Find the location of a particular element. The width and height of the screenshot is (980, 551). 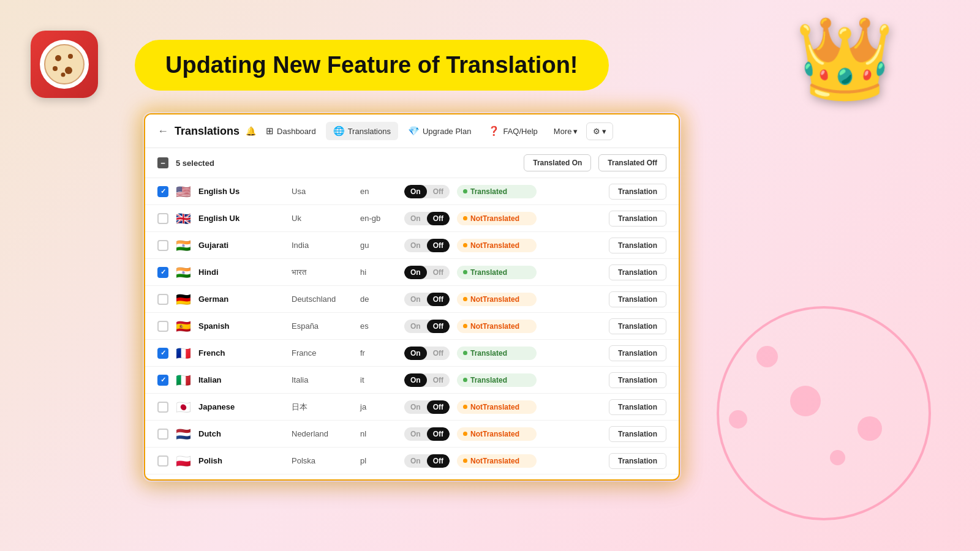

toggle-off-9: Off is located at coordinates (439, 434).